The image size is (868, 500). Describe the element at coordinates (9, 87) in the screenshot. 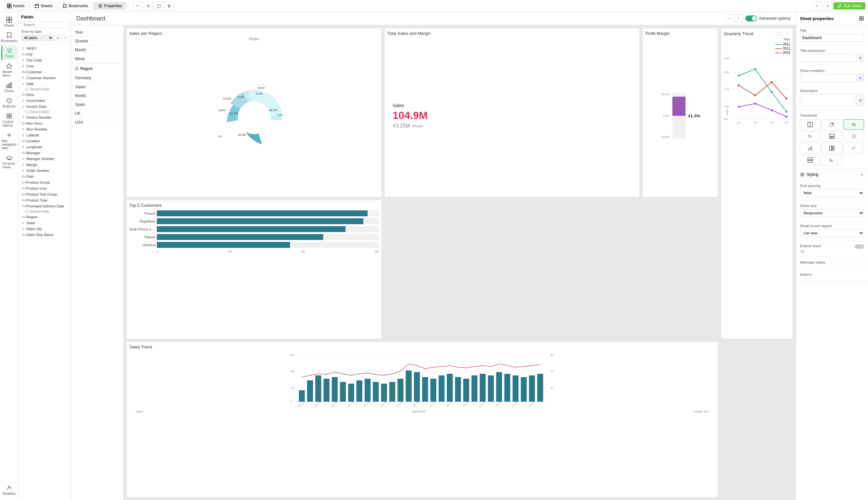

I see `sidebar-item-charts: Charts` at that location.